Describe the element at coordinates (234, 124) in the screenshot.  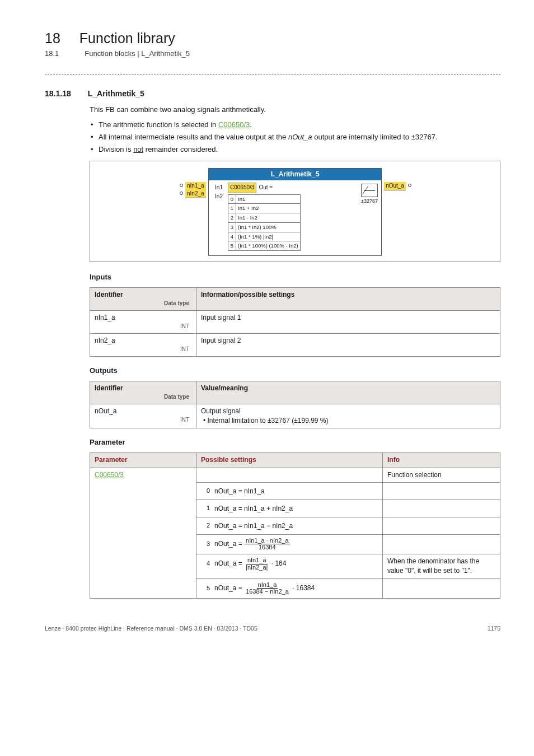
I see `code-link: C00650/3` at that location.